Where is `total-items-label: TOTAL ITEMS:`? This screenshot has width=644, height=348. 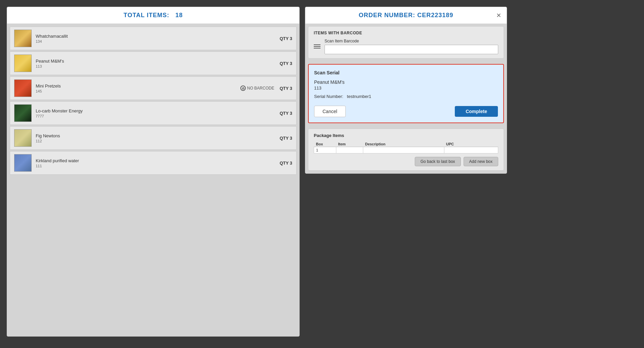 total-items-label: TOTAL ITEMS: is located at coordinates (146, 15).